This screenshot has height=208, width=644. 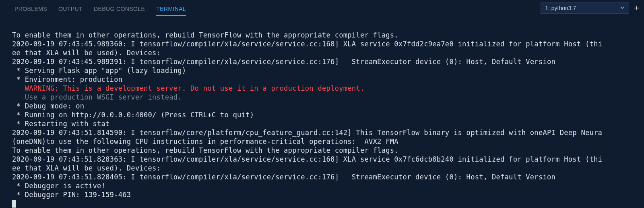 I want to click on terminal-line: * Environment: production, so click(x=67, y=79).